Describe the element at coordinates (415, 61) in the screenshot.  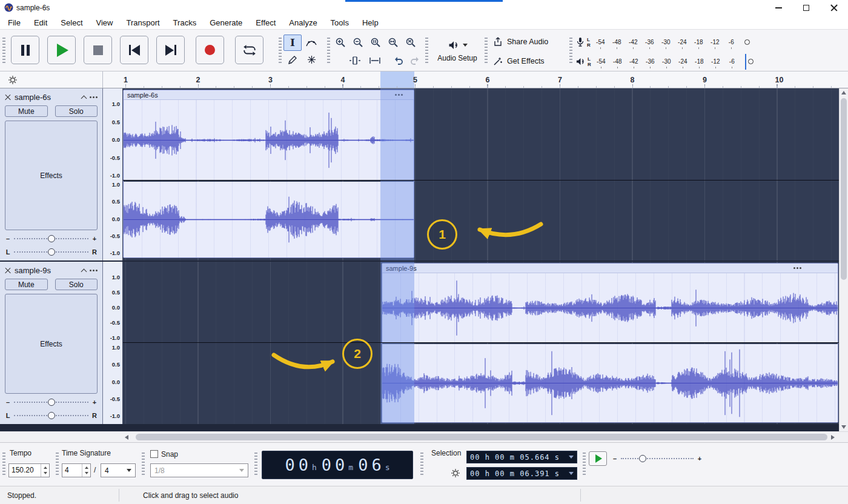
I see `redo-button` at that location.